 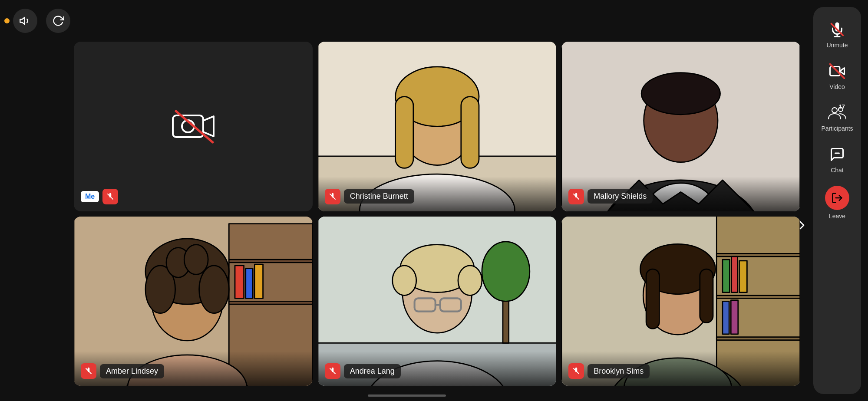 What do you see at coordinates (837, 198) in the screenshot?
I see `leave-icon` at bounding box center [837, 198].